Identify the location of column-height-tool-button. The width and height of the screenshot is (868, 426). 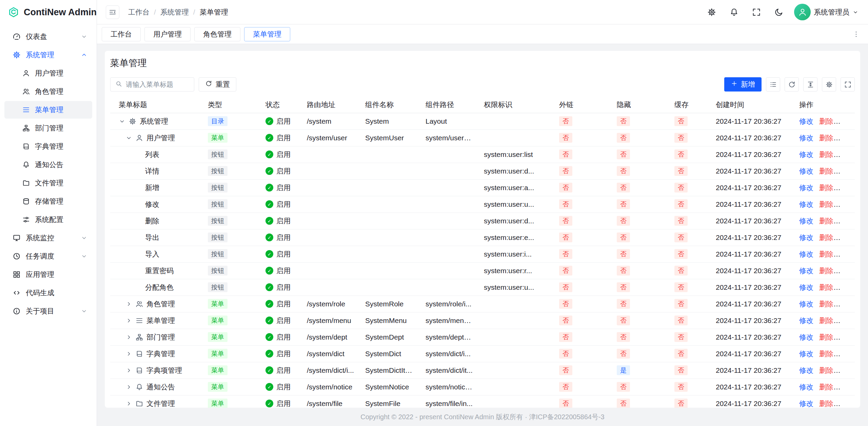
(810, 84).